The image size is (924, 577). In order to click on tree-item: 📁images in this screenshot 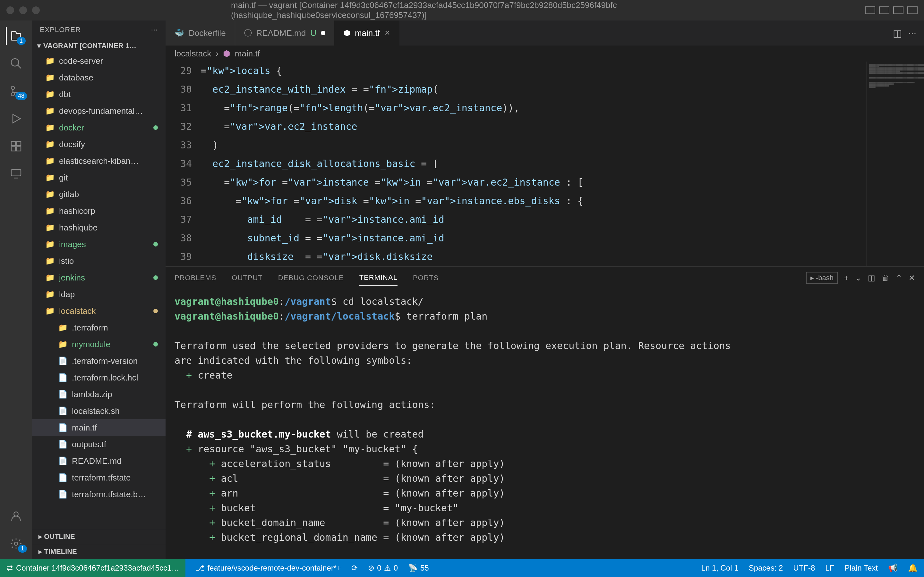, I will do `click(99, 244)`.